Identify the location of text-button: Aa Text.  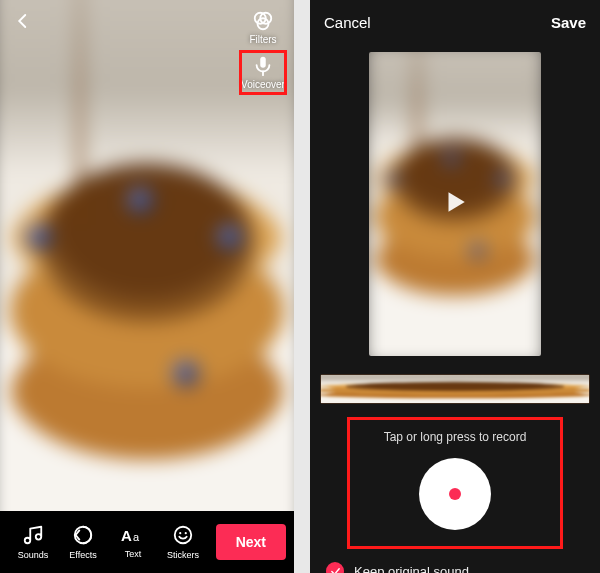
(133, 542).